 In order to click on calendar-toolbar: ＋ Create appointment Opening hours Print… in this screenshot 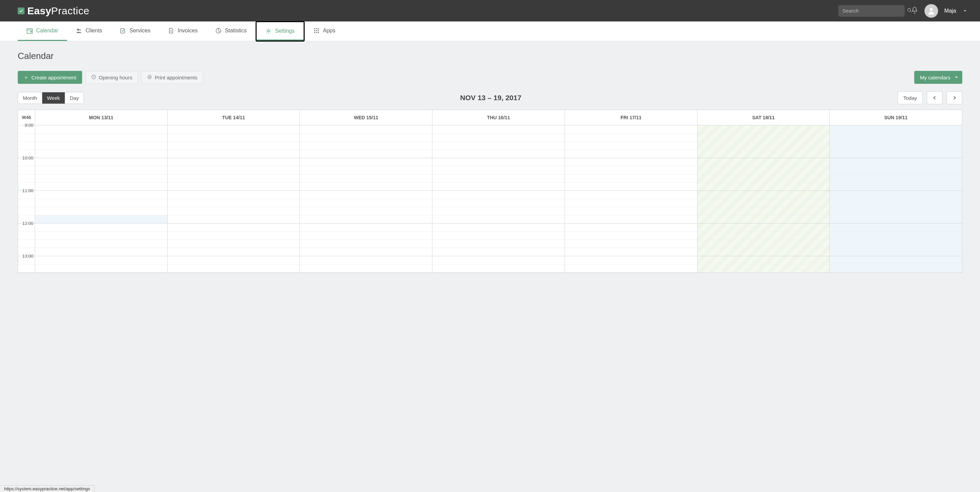, I will do `click(490, 77)`.